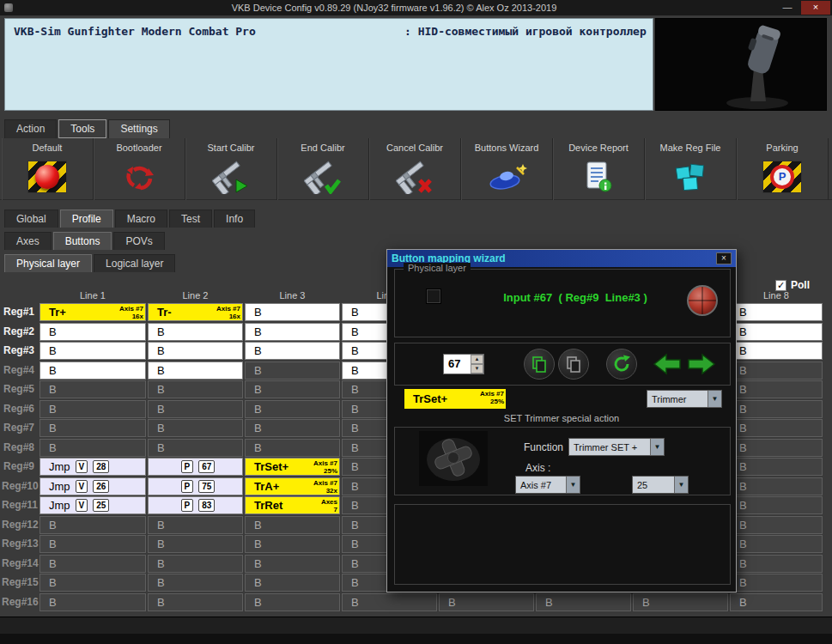 The image size is (832, 644). I want to click on button-cell: Tr-Axis #716x, so click(196, 313).